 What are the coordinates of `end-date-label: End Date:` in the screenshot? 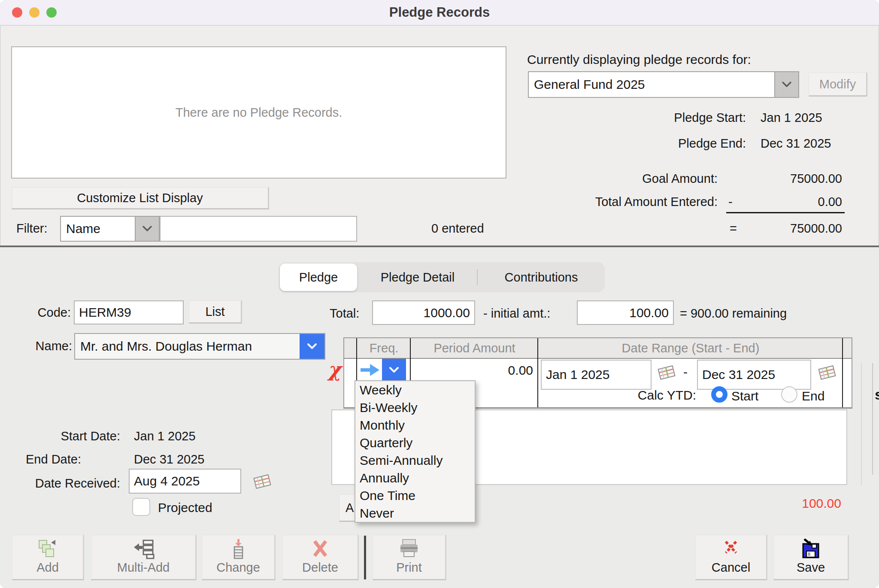 It's located at (53, 459).